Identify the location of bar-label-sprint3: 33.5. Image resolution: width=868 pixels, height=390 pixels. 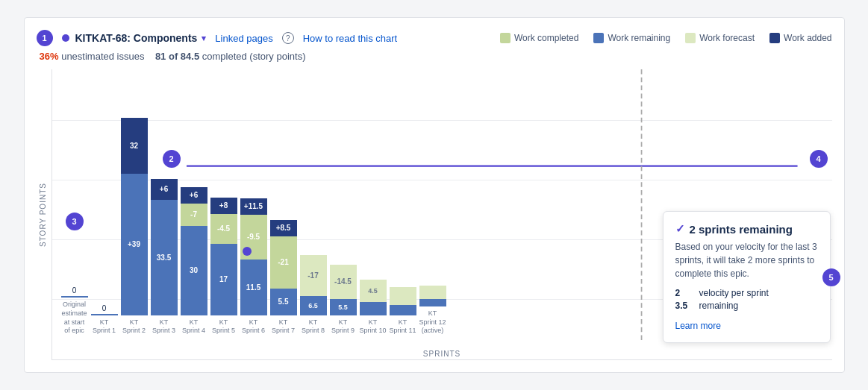
(164, 258).